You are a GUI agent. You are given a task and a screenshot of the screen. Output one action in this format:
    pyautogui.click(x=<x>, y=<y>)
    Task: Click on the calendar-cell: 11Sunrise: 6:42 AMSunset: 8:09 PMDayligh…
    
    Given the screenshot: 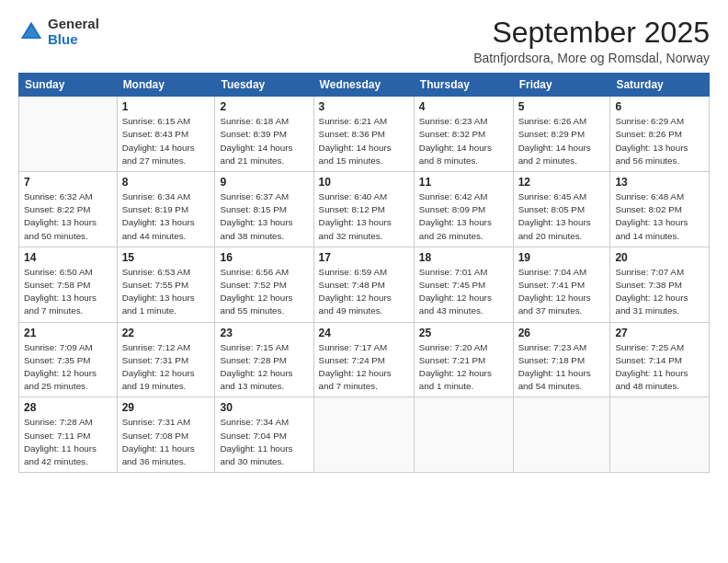 What is the action you would take?
    pyautogui.click(x=463, y=210)
    